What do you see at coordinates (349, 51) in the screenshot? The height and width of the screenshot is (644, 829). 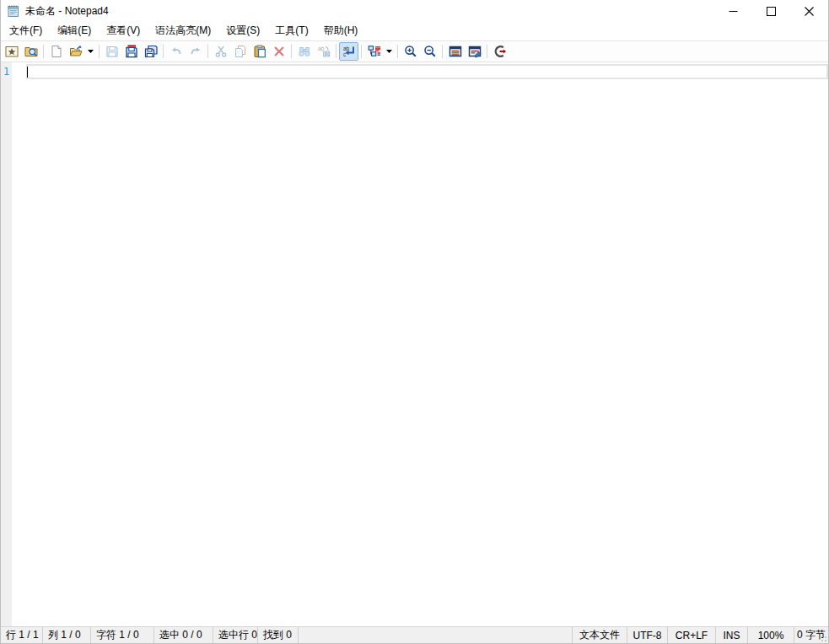 I see `word-wrap-button: ab c` at bounding box center [349, 51].